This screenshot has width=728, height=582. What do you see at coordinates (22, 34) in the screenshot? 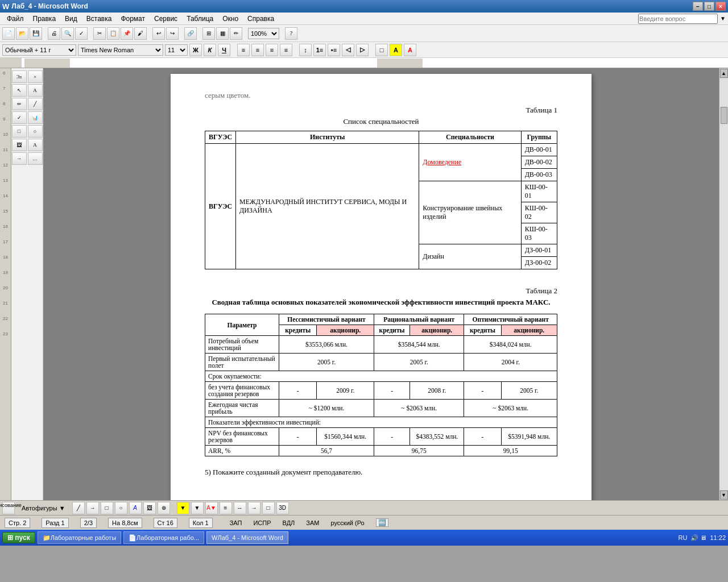
I see `open-button: 📂` at bounding box center [22, 34].